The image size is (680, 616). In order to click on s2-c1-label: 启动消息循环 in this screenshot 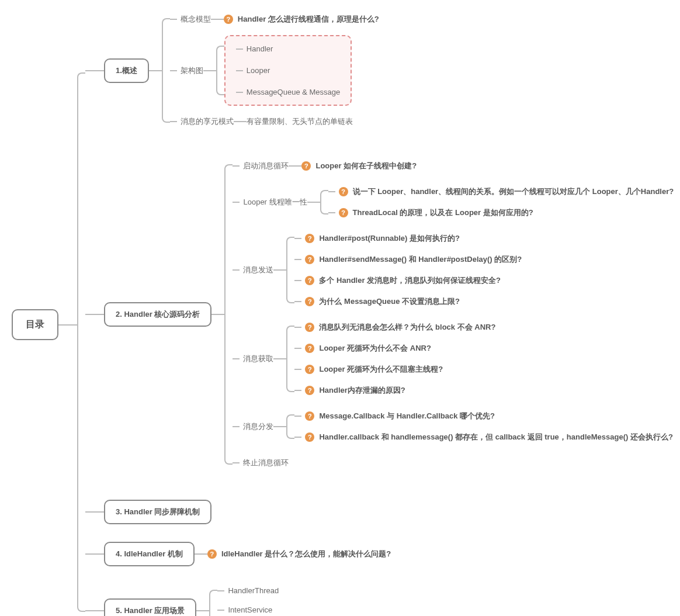, I will do `click(266, 166)`.